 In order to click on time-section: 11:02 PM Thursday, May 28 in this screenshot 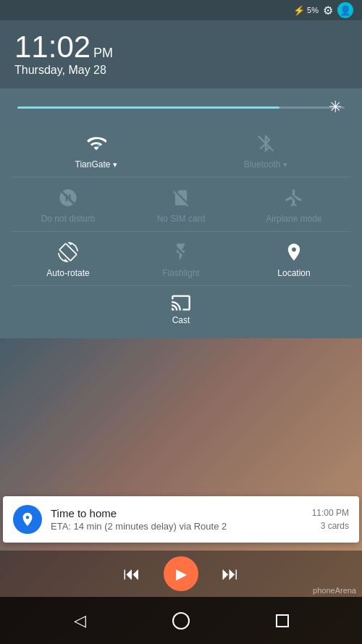, I will do `click(181, 54)`.